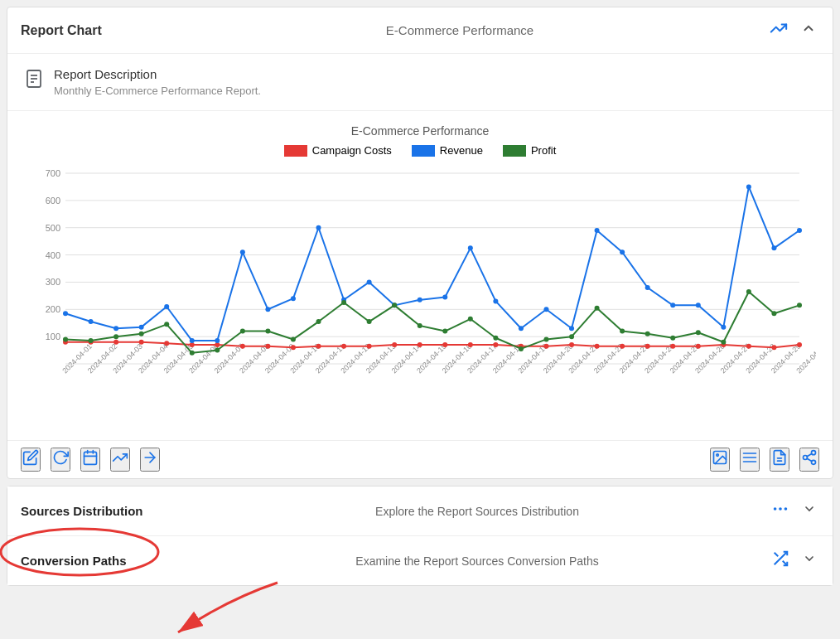  I want to click on svg-text: 300, so click(53, 282).